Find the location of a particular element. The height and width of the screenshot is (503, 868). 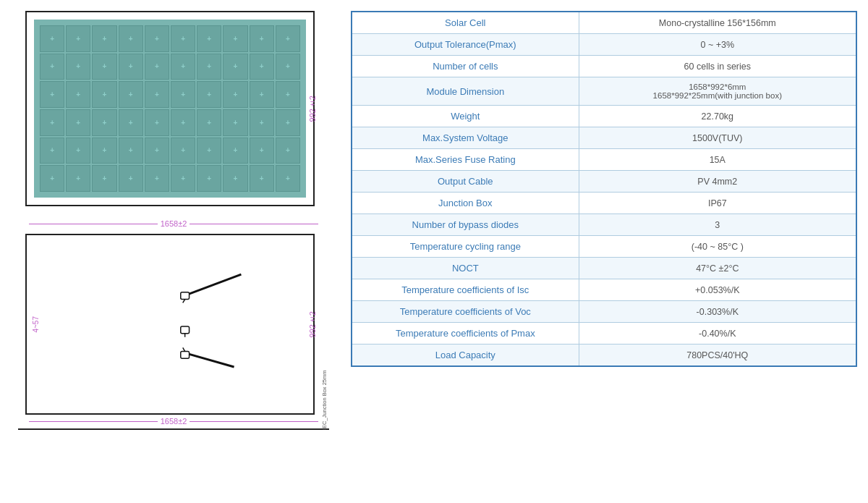

spec-value: +0.053%/K is located at coordinates (718, 290).